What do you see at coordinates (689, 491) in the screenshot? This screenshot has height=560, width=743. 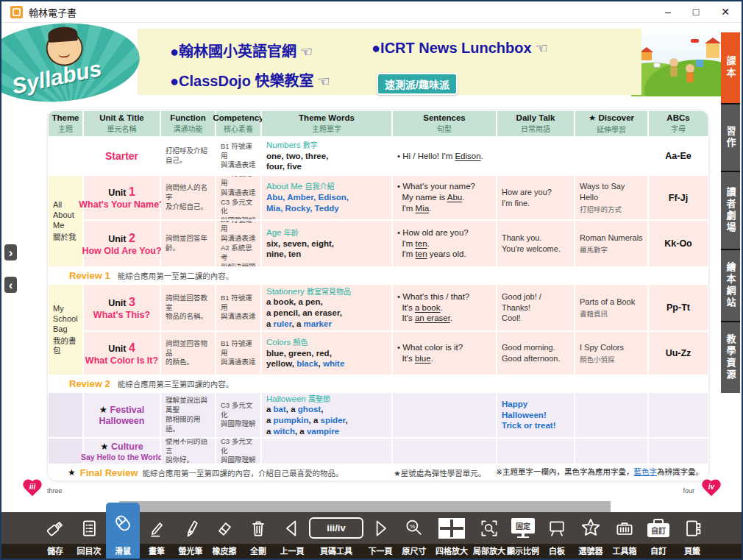 I see `page-word-right: four` at bounding box center [689, 491].